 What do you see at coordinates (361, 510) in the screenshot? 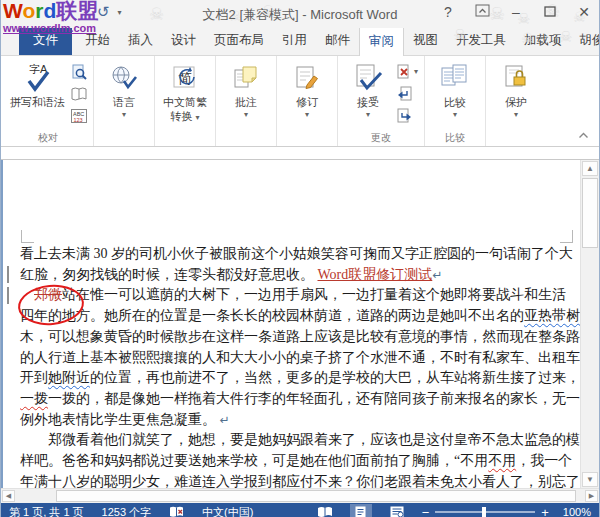
I see `print-layout-button` at bounding box center [361, 510].